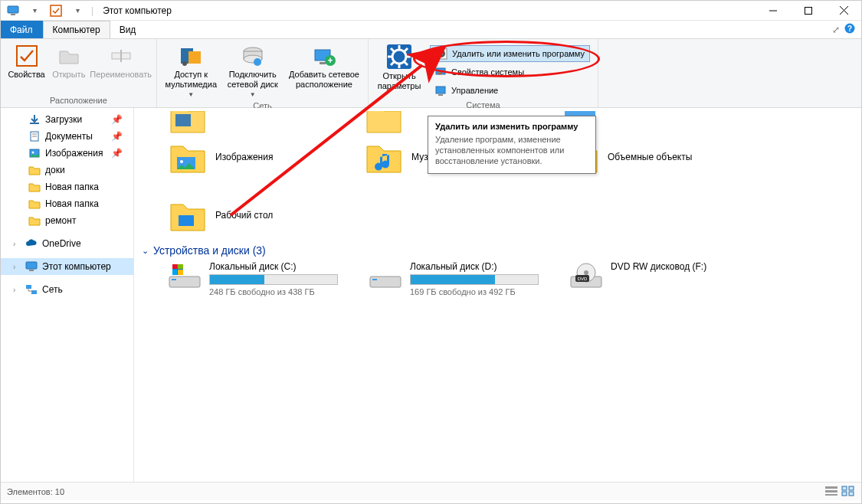 The height and width of the screenshot is (504, 862). I want to click on uninstall-program-button: Удалить или изменить программу, so click(510, 54).